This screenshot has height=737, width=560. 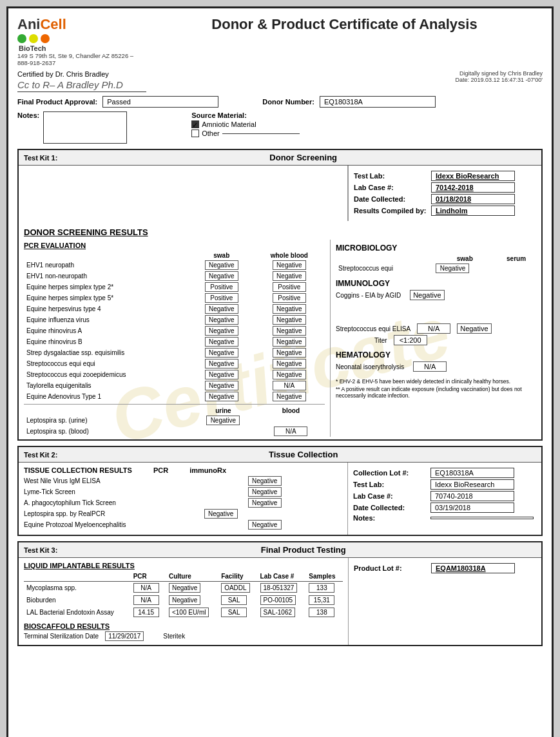 I want to click on logo-section: AniCell BioTech 149 S 79th St, Ste 9, Ch…, so click(x=82, y=41).